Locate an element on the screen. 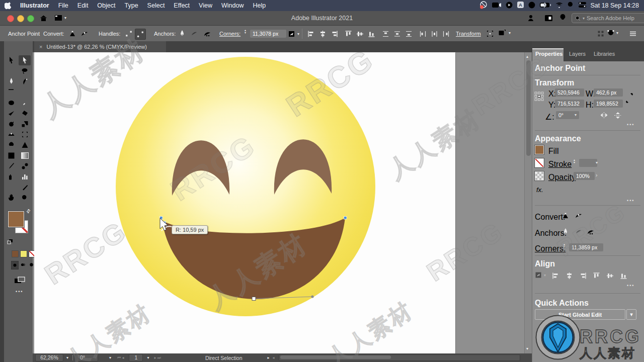 The image size is (644, 362). panel-align-vcenter-button is located at coordinates (610, 276).